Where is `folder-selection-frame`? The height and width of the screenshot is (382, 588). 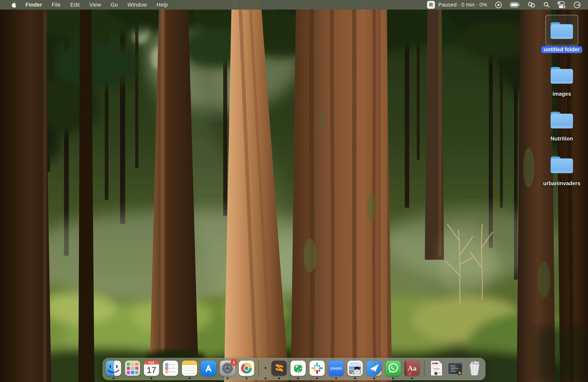 folder-selection-frame is located at coordinates (562, 30).